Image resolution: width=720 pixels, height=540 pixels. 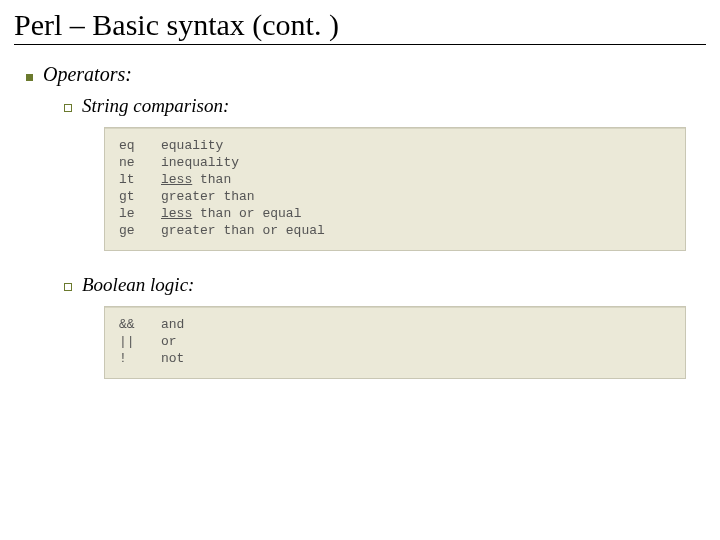 I want to click on subsection-label: String comparison:, so click(x=156, y=106).